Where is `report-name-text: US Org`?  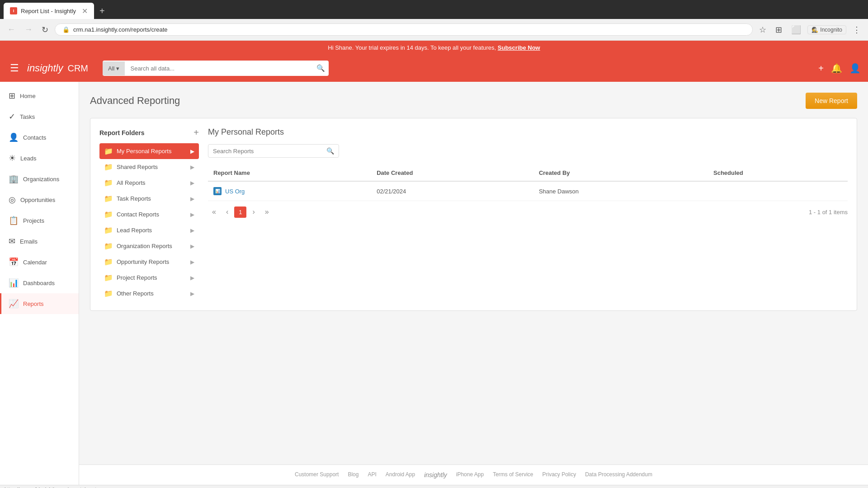 report-name-text: US Org is located at coordinates (235, 192).